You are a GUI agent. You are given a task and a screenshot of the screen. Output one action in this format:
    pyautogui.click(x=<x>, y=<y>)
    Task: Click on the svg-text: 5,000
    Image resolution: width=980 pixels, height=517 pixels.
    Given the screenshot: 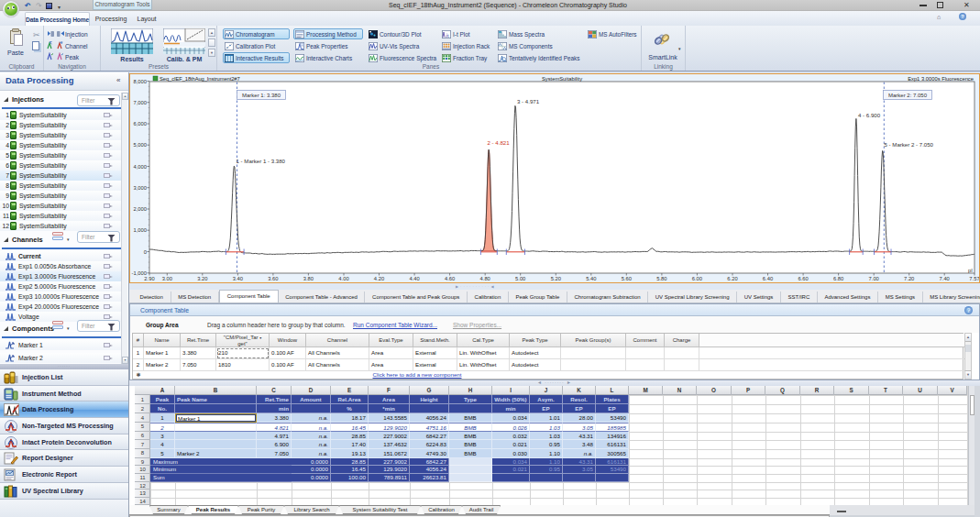 What is the action you would take?
    pyautogui.click(x=139, y=145)
    